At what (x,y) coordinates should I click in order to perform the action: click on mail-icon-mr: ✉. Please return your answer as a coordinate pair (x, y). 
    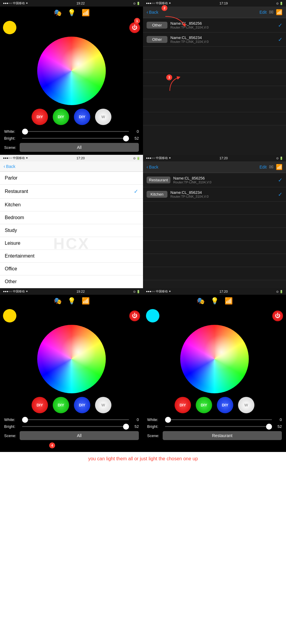
    Looking at the image, I should click on (271, 167).